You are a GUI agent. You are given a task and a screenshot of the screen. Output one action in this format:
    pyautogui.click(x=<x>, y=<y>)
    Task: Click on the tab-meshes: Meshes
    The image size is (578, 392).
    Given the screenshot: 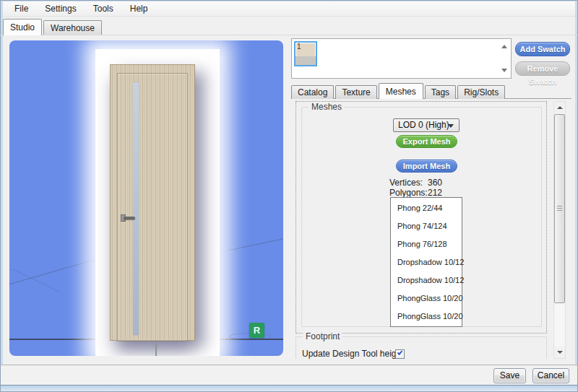 What is the action you would take?
    pyautogui.click(x=401, y=91)
    